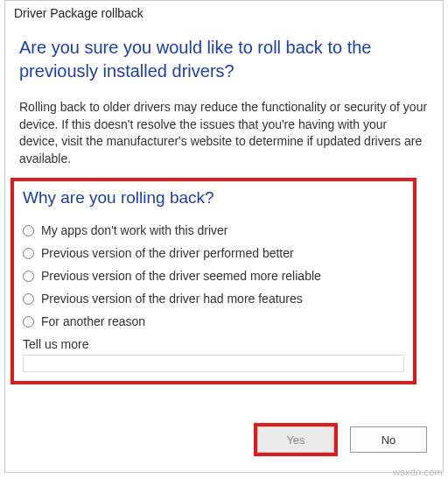 The height and width of the screenshot is (479, 448). I want to click on no-button: No, so click(388, 440).